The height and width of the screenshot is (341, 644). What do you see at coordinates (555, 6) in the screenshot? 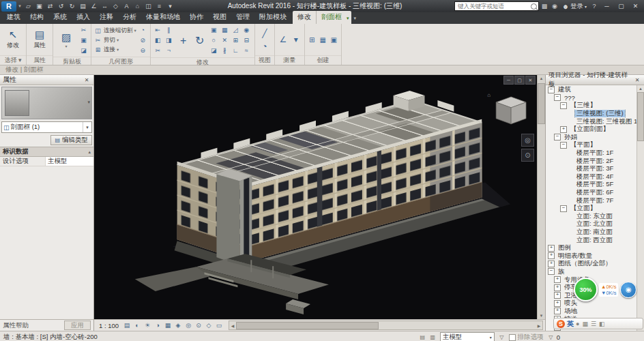
I see `communication-center-icon: ◉` at bounding box center [555, 6].